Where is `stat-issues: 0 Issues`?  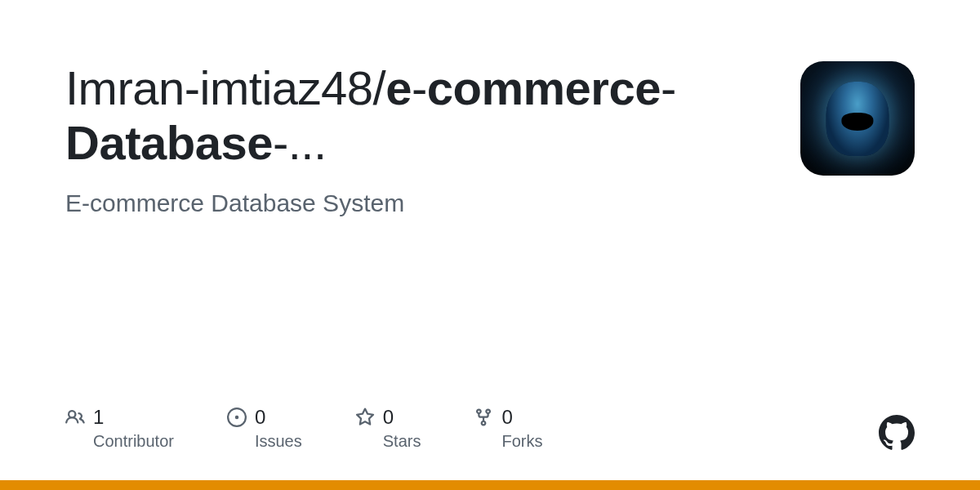
stat-issues: 0 Issues is located at coordinates (265, 428).